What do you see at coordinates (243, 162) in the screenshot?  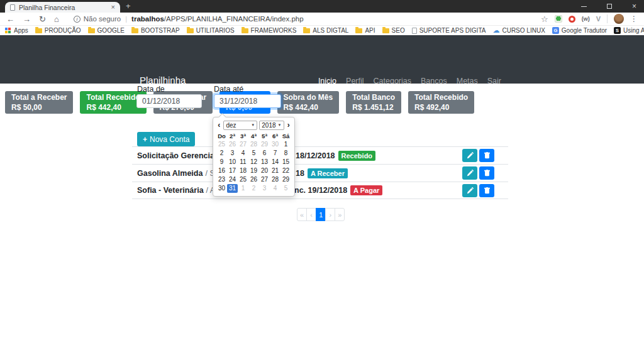 I see `calendar-day: 11` at bounding box center [243, 162].